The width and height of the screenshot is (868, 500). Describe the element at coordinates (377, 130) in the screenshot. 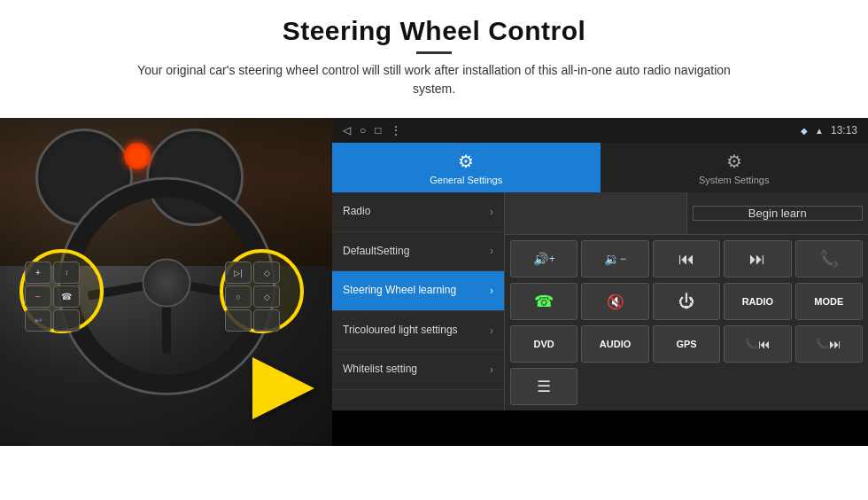

I see `nav-recent-icon: □` at that location.